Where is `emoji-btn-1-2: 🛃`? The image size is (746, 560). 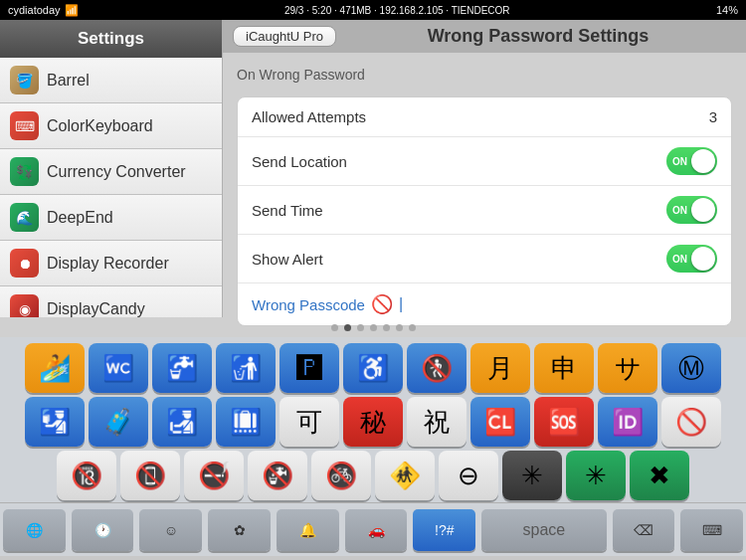
emoji-btn-1-2: 🛃 is located at coordinates (182, 422).